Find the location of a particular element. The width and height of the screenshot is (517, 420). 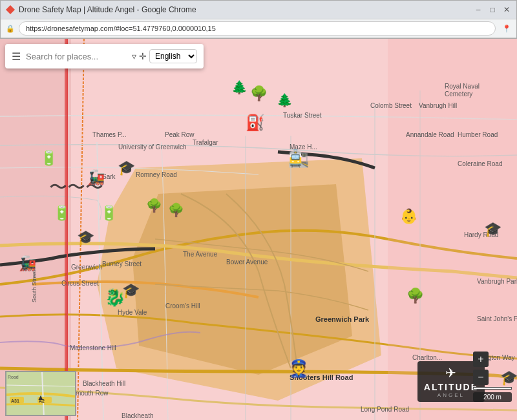

road-label-bower: Bower Avenue is located at coordinates (247, 262).